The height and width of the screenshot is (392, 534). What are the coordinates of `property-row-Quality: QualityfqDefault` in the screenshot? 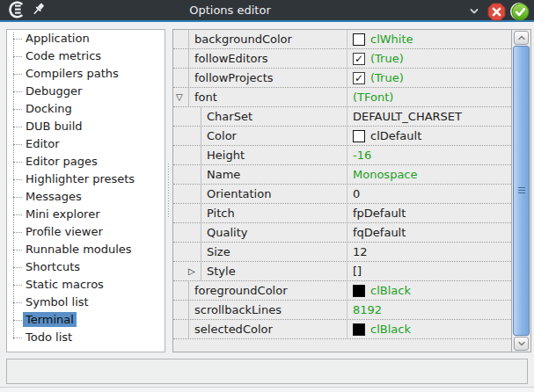 It's located at (342, 233).